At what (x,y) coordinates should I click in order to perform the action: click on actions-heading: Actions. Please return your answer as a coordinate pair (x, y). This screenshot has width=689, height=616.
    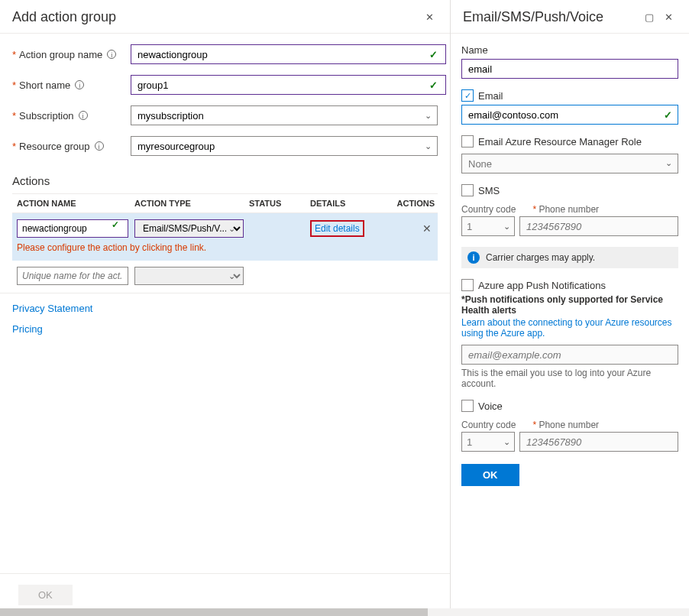
    Looking at the image, I should click on (225, 180).